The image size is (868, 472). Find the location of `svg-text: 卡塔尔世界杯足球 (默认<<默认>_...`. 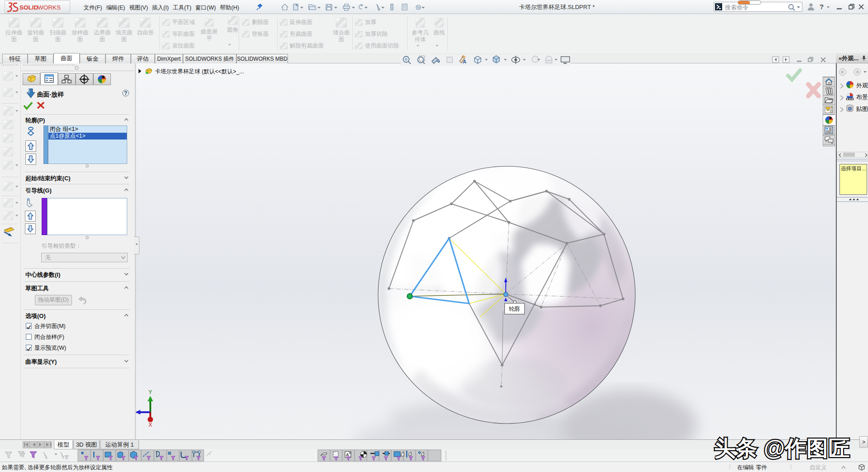

svg-text: 卡塔尔世界杯足球 (默认<<默认>_... is located at coordinates (199, 72).